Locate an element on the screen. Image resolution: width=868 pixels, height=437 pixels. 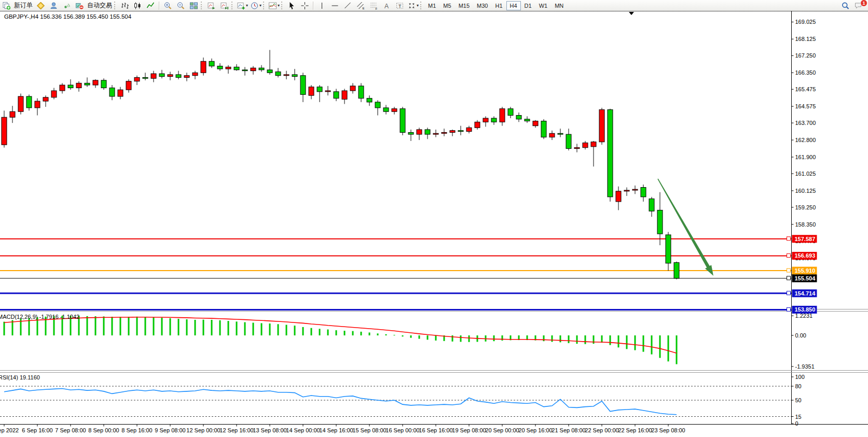
auto-scroll-button is located at coordinates (212, 5).